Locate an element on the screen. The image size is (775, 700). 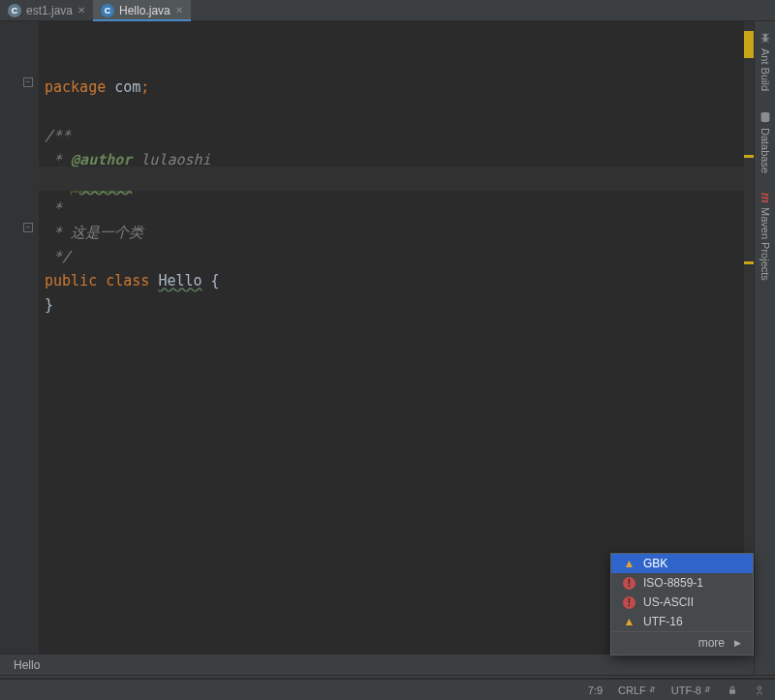
status-bar: 7:9 CRLF ⇵ UTF-8 ⇵ is located at coordinates (388, 689).